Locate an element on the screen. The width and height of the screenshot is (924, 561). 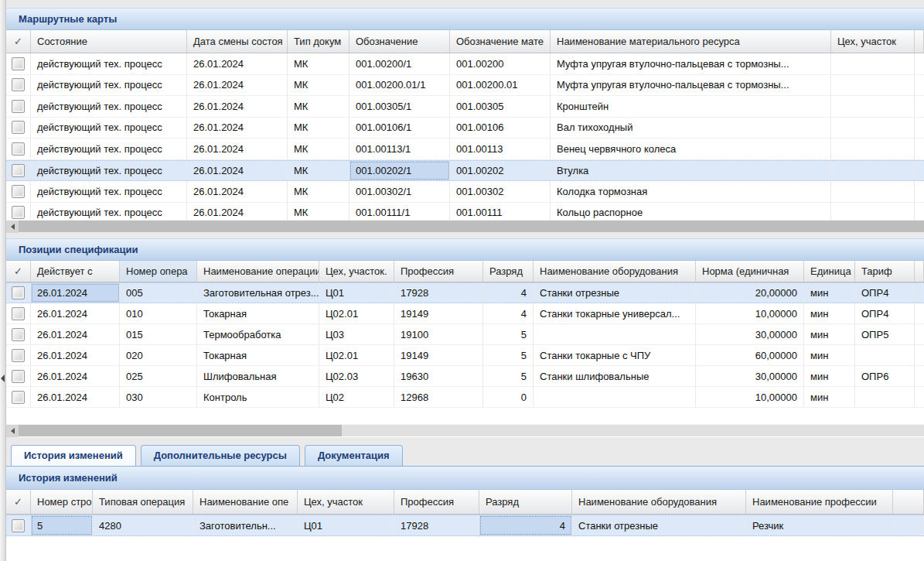
table-row: 26.01.2024015ТермообработкаЦ0319100530,0… is located at coordinates (465, 334).